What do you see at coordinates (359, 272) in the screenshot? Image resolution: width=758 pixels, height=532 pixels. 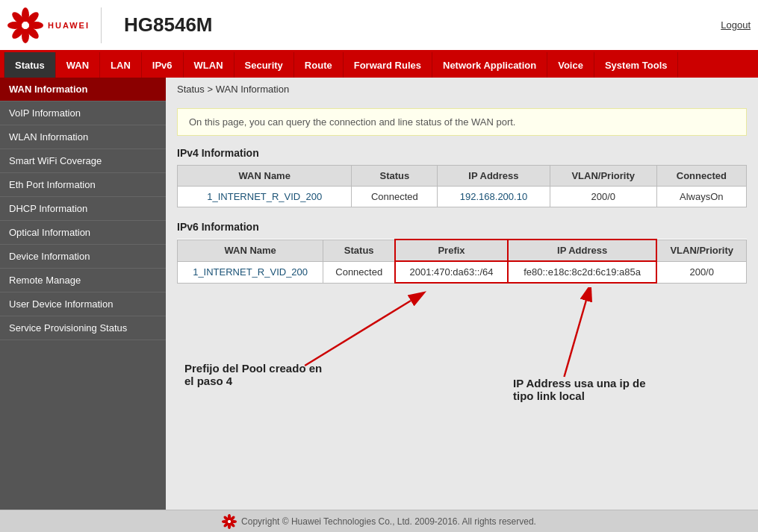 I see `ipv6-status: Connected` at bounding box center [359, 272].